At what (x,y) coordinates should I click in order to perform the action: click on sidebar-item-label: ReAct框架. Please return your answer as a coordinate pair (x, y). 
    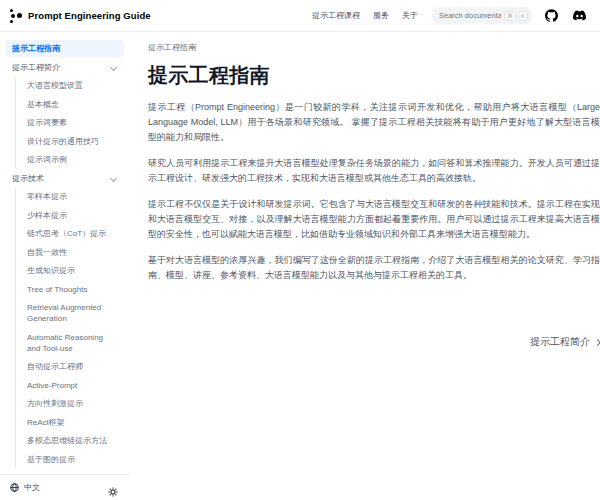
    Looking at the image, I should click on (46, 422).